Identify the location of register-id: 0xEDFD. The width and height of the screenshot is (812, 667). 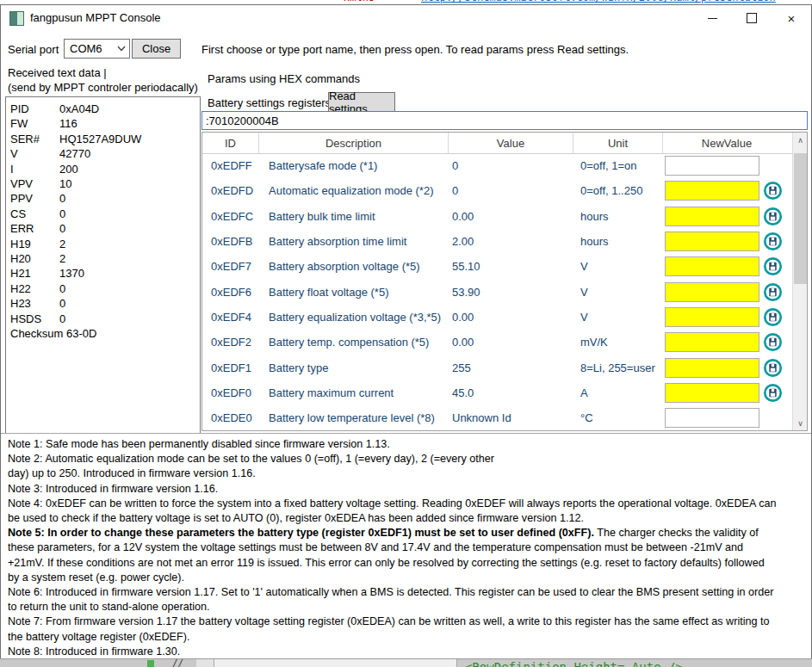
(231, 191).